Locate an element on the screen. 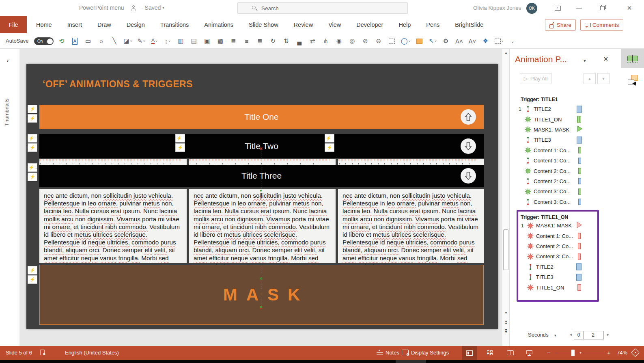  oval-shape-icon: ○ is located at coordinates (101, 41).